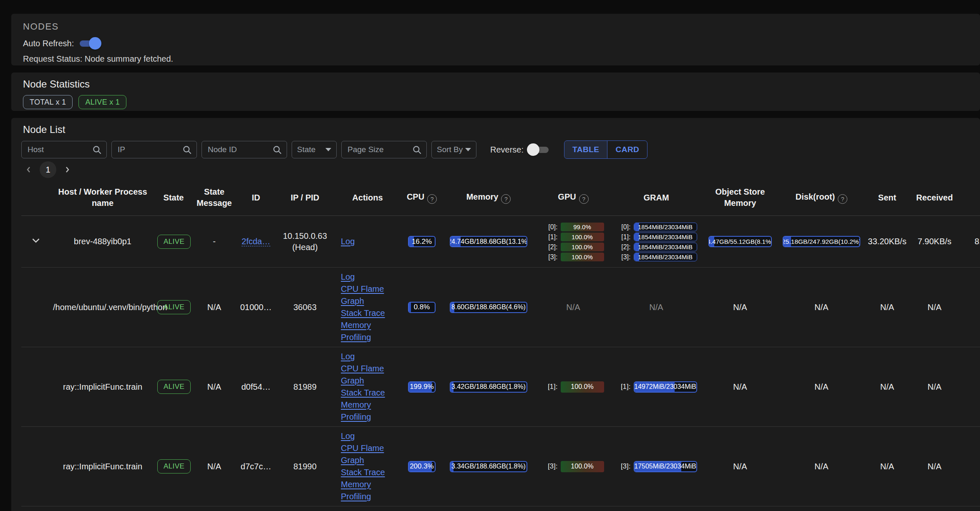  Describe the element at coordinates (305, 387) in the screenshot. I see `worker-pid: 81989` at that location.